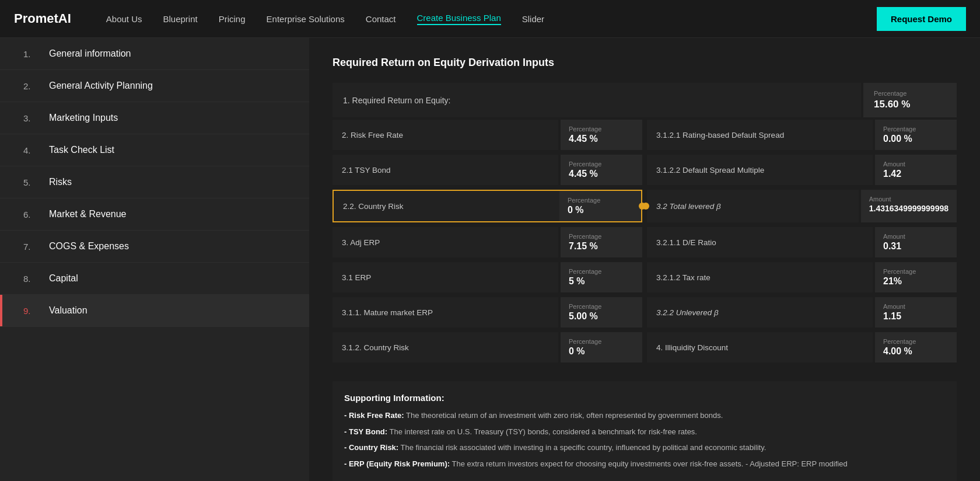  I want to click on nav-contact: Contact, so click(381, 19).